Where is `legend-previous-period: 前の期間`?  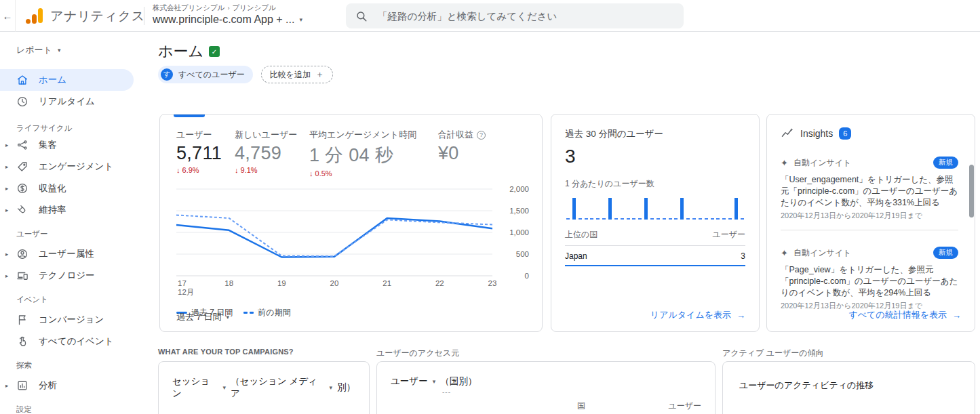
legend-previous-period: 前の期間 is located at coordinates (267, 313).